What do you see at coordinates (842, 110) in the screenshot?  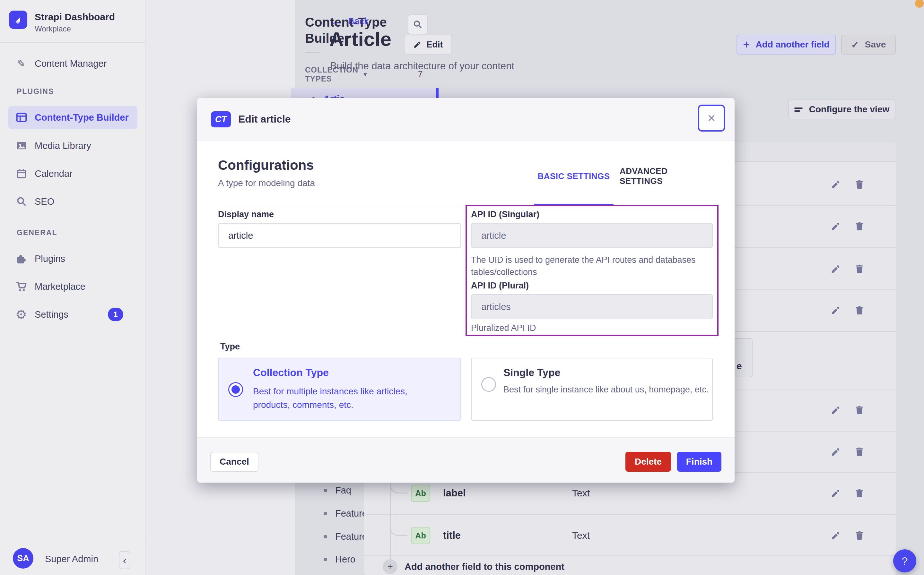 I see `configure-view-button: Configure the view` at bounding box center [842, 110].